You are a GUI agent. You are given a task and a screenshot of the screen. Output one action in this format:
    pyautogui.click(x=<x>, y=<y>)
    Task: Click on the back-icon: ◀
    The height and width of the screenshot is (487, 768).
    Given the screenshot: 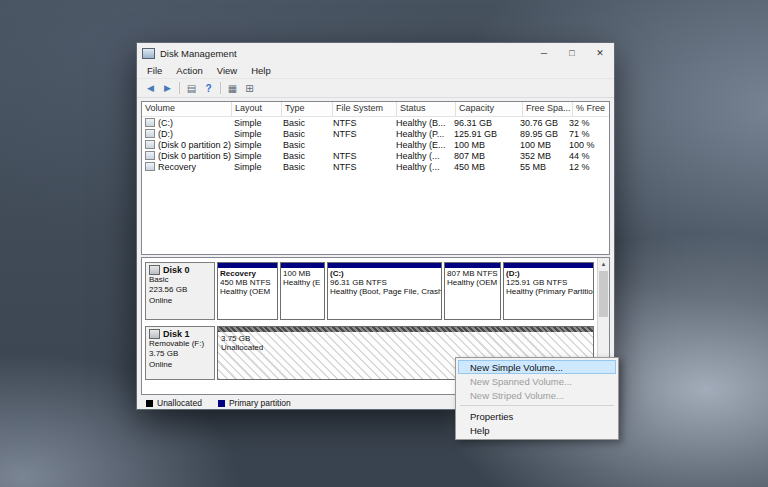 What is the action you would take?
    pyautogui.click(x=150, y=88)
    